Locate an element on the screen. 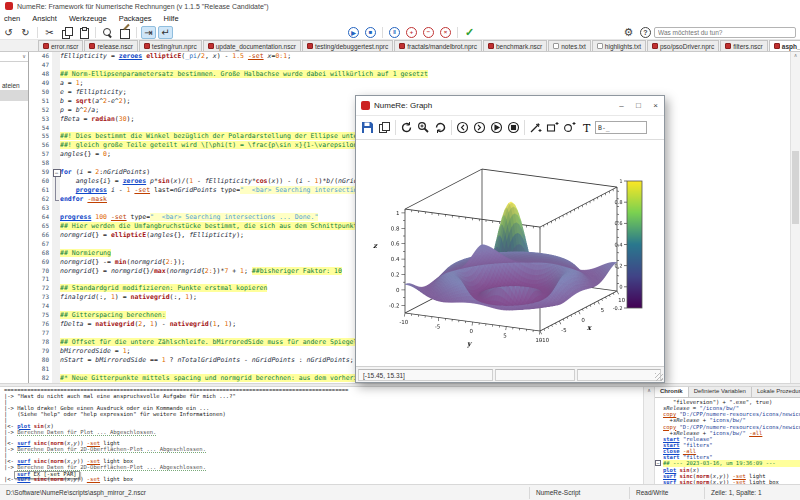 The image size is (800, 500). editor-tab: testing/run.nprc is located at coordinates (170, 46).